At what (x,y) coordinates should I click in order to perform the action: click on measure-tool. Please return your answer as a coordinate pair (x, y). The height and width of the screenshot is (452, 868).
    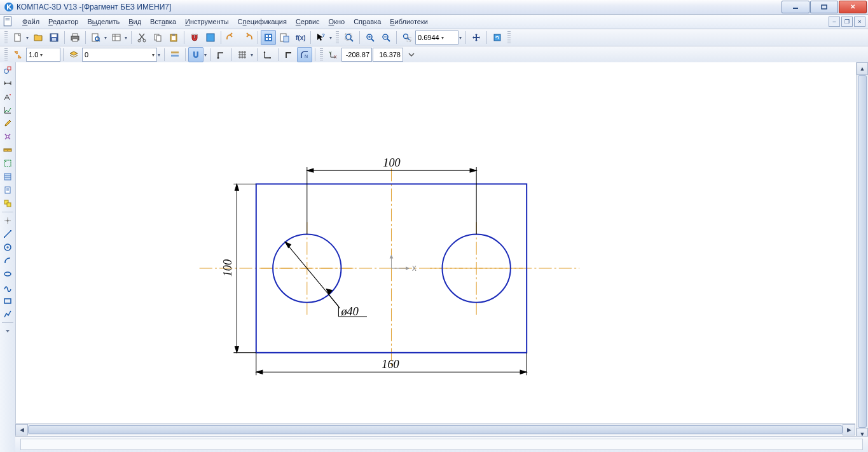
    Looking at the image, I should click on (8, 150).